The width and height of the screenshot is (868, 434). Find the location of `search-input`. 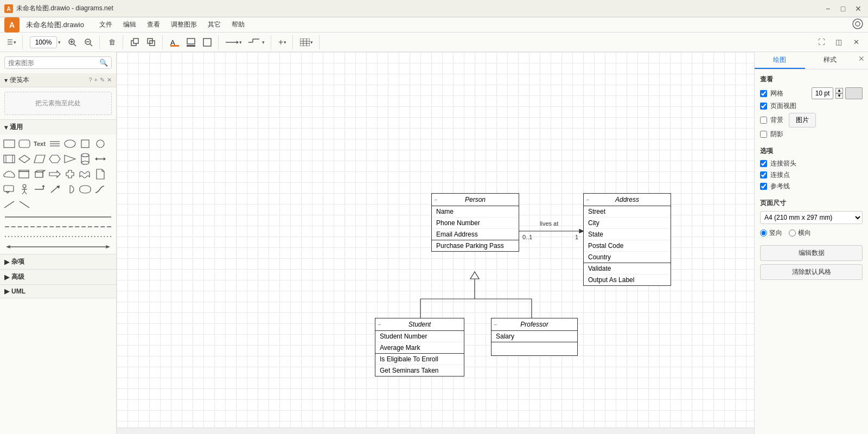

search-input is located at coordinates (54, 63).